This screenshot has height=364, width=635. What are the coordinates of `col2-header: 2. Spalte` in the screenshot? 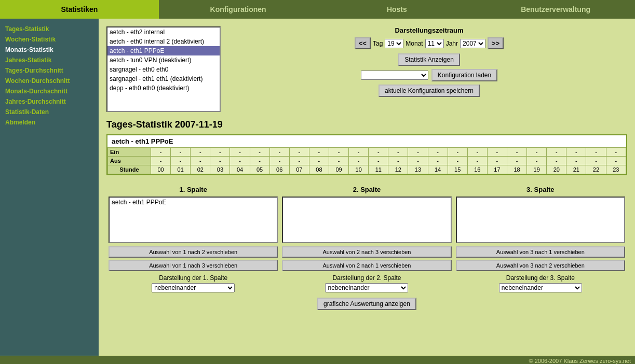 It's located at (367, 190).